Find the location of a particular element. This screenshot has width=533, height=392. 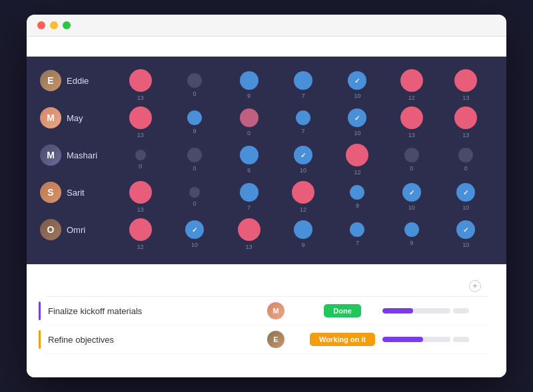

maximize-button is located at coordinates (67, 25).